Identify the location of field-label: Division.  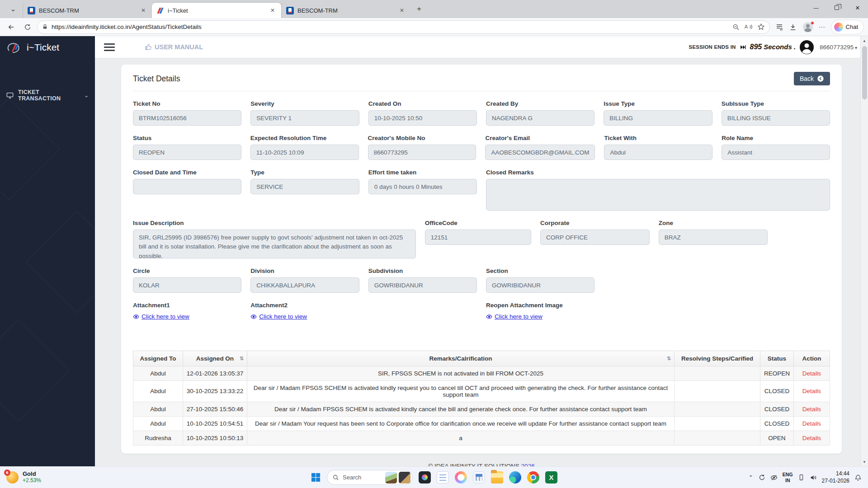
(305, 271).